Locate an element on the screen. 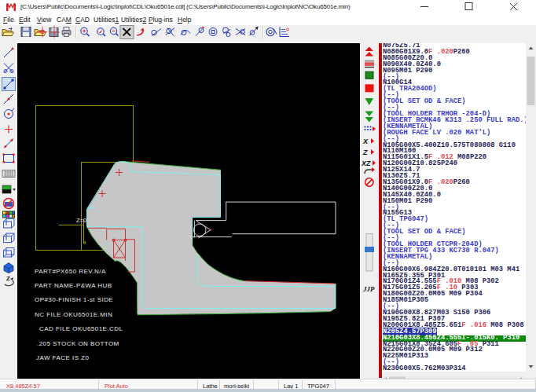 This screenshot has height=392, width=536. svg-text: JJP is located at coordinates (369, 289).